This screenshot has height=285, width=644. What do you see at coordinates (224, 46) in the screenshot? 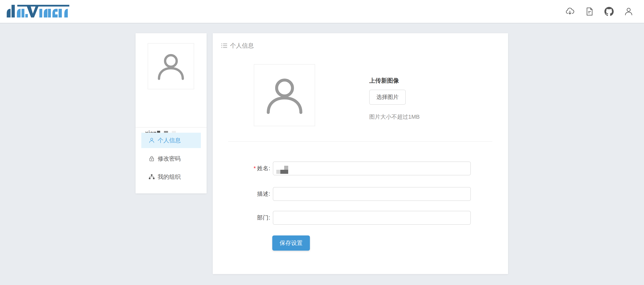
I see `list-icon` at bounding box center [224, 46].